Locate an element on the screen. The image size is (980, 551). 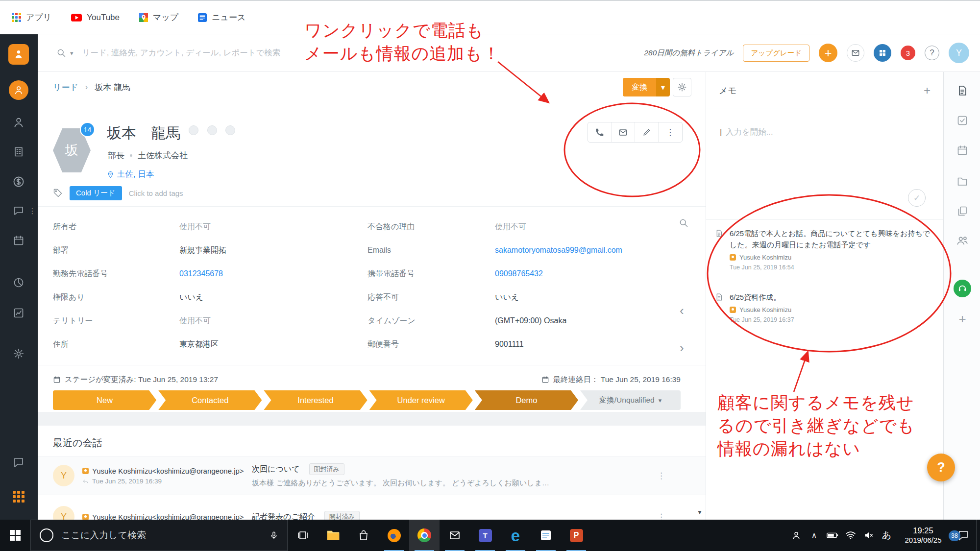
convert-caret-icon: ▾ is located at coordinates (663, 87).